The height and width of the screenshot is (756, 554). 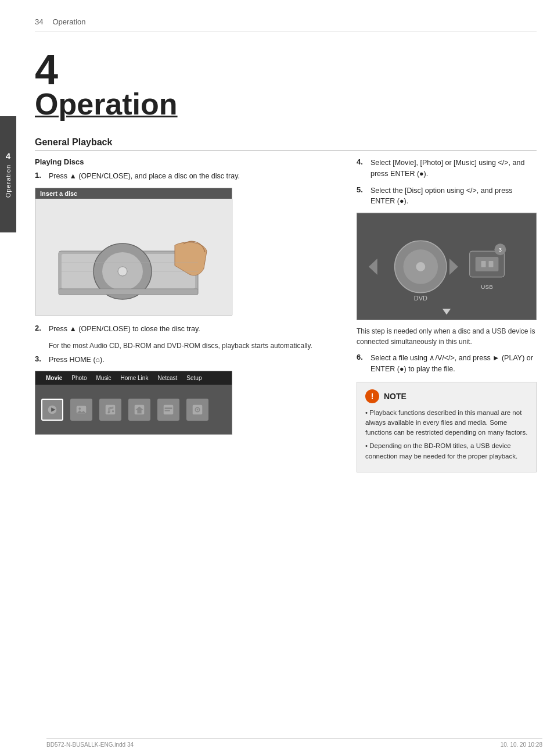 I want to click on step-3-text: Press HOME (⌂)., so click(x=77, y=360).